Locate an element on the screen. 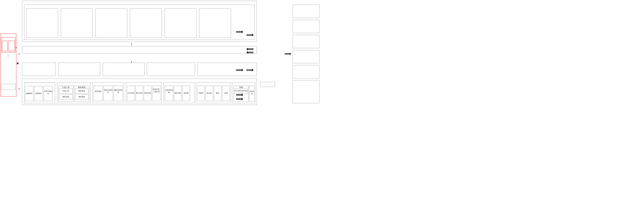 The width and height of the screenshot is (644, 213). video-creation-title is located at coordinates (40, 83).